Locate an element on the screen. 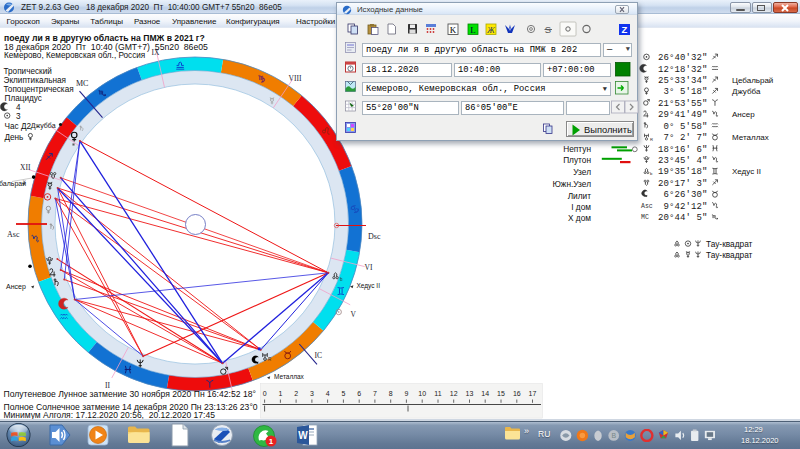  svg-text: 20°17' 3" is located at coordinates (683, 184).